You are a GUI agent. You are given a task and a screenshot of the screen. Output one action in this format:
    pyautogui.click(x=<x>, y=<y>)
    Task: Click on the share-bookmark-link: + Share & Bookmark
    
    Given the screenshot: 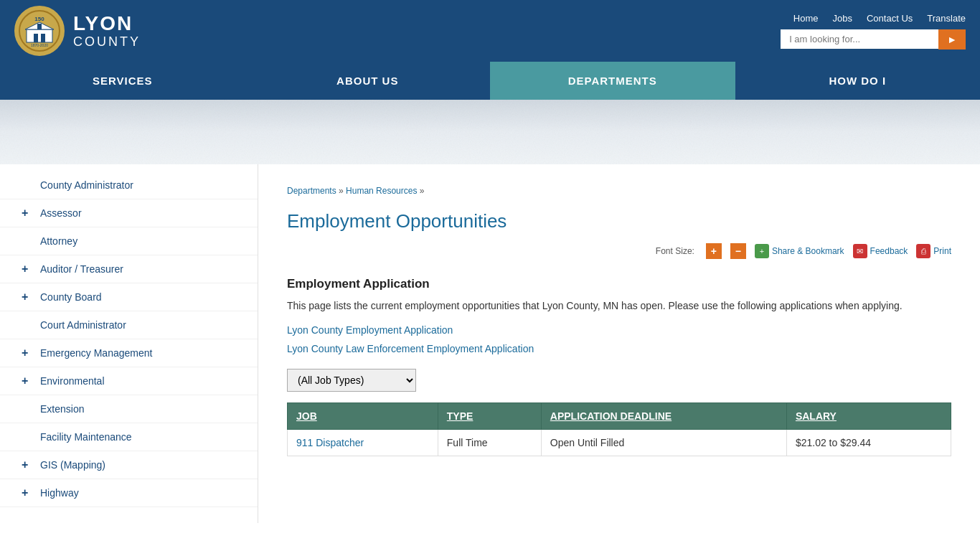 What is the action you would take?
    pyautogui.click(x=799, y=251)
    